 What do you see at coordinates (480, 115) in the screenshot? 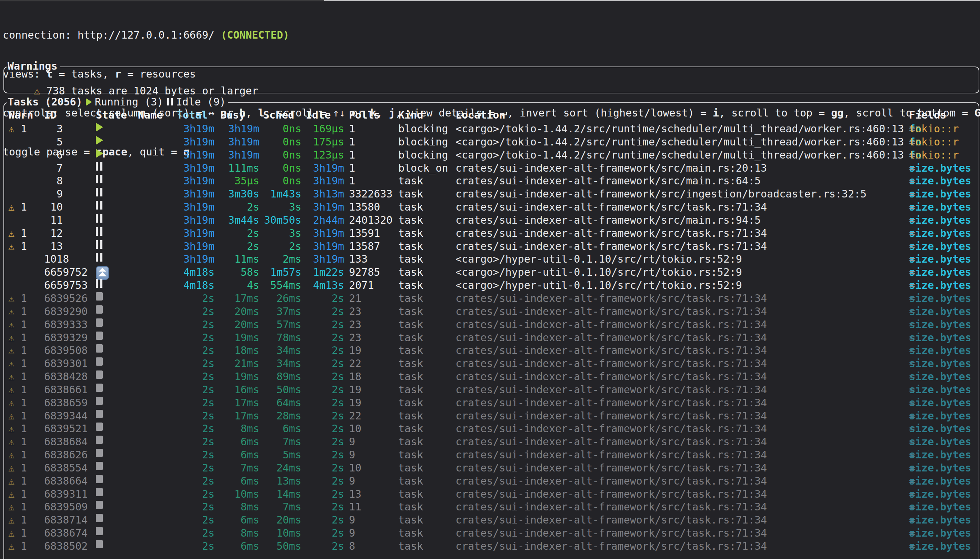
I see `column-header-location: Location` at bounding box center [480, 115].